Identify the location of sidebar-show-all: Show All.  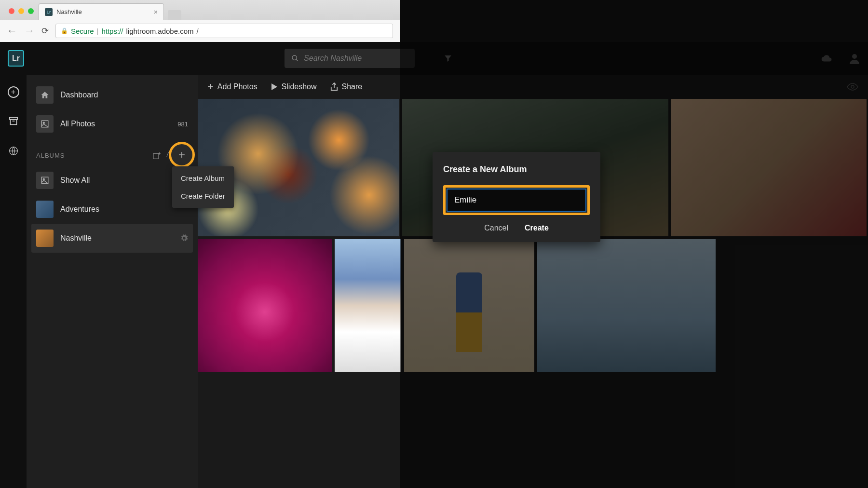
(112, 180).